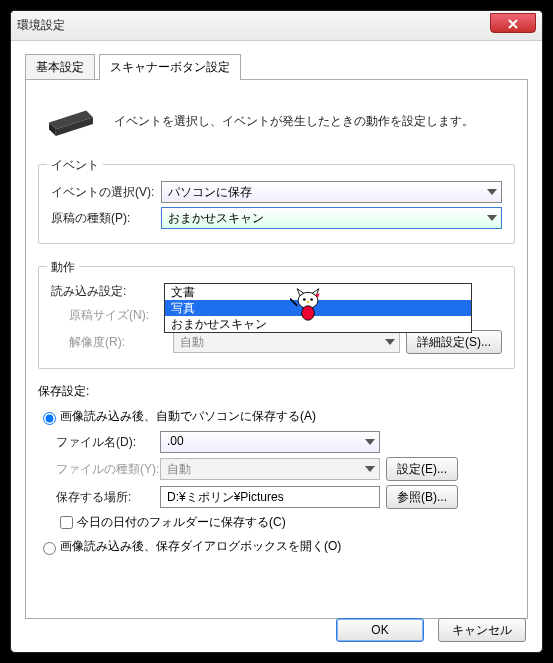 Image resolution: width=553 pixels, height=663 pixels. What do you see at coordinates (179, 469) in the screenshot?
I see `filetype-value: 自動` at bounding box center [179, 469].